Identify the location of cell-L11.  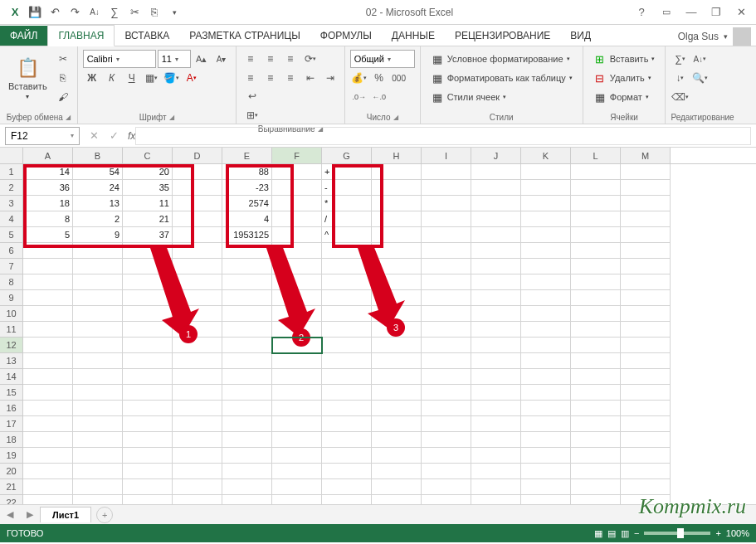
(596, 330).